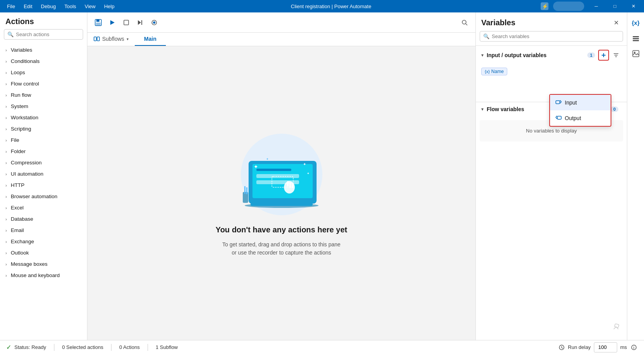  Describe the element at coordinates (596, 6) in the screenshot. I see `minimize-button: ─` at that location.